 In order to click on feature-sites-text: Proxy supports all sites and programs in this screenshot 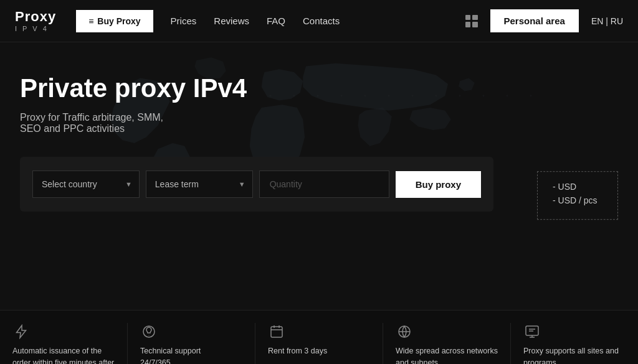, I will do `click(574, 355)`.